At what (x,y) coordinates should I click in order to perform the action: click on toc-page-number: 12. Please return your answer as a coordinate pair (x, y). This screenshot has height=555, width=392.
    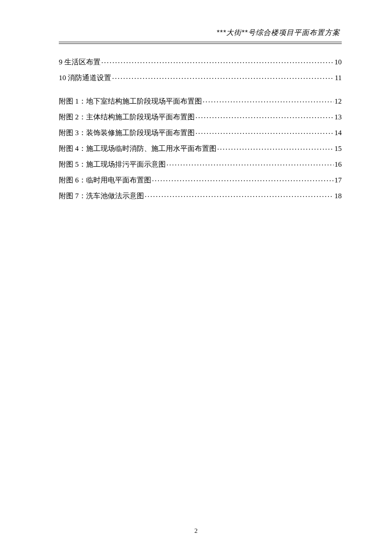
    Looking at the image, I should click on (338, 101).